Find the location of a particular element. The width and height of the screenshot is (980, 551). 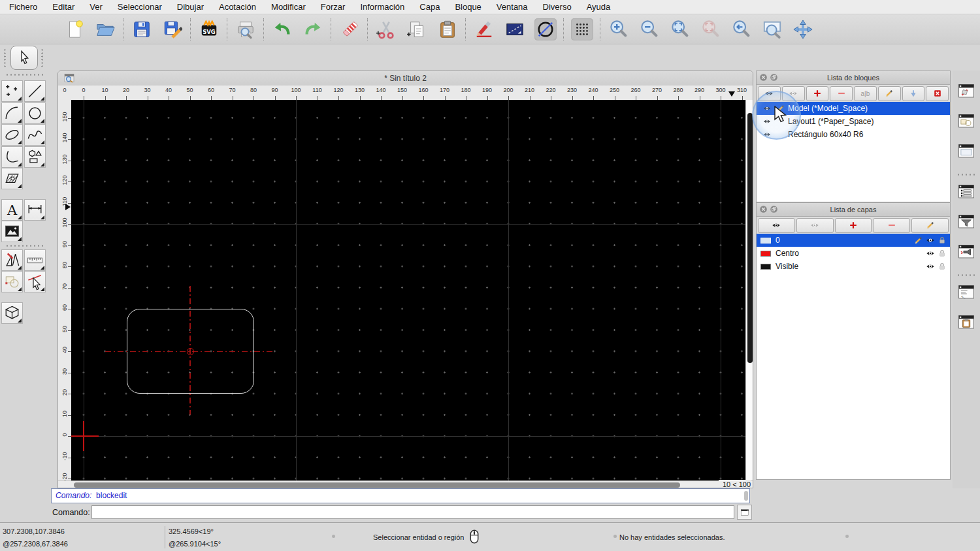

ellipse-tool-button is located at coordinates (12, 134).